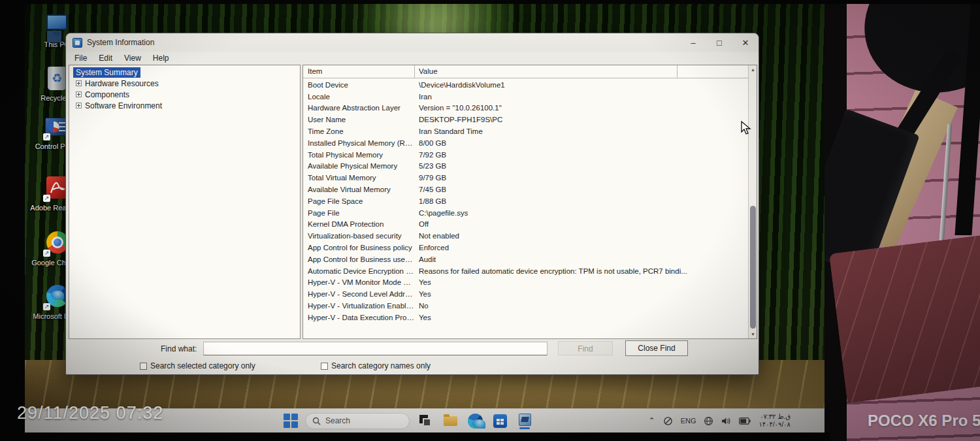 Image resolution: width=980 pixels, height=441 pixels. I want to click on tree-item-hardware-resources: Hardware Resources, so click(184, 84).